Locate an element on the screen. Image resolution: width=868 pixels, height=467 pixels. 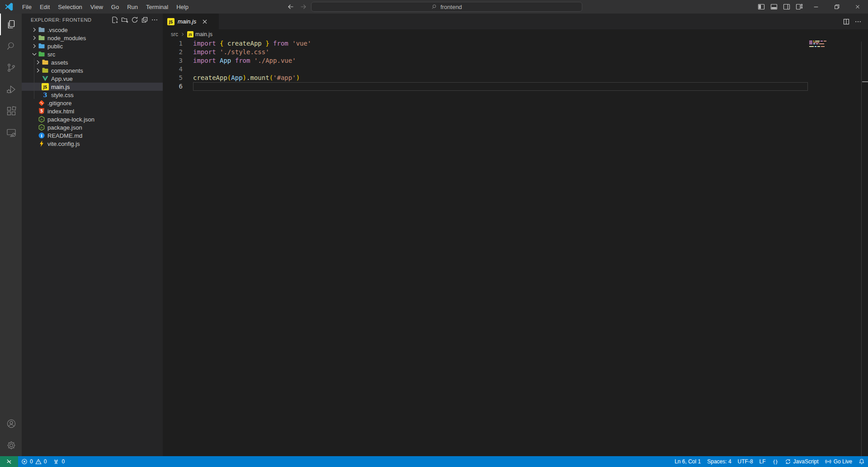
command-center: frontend is located at coordinates (447, 7).